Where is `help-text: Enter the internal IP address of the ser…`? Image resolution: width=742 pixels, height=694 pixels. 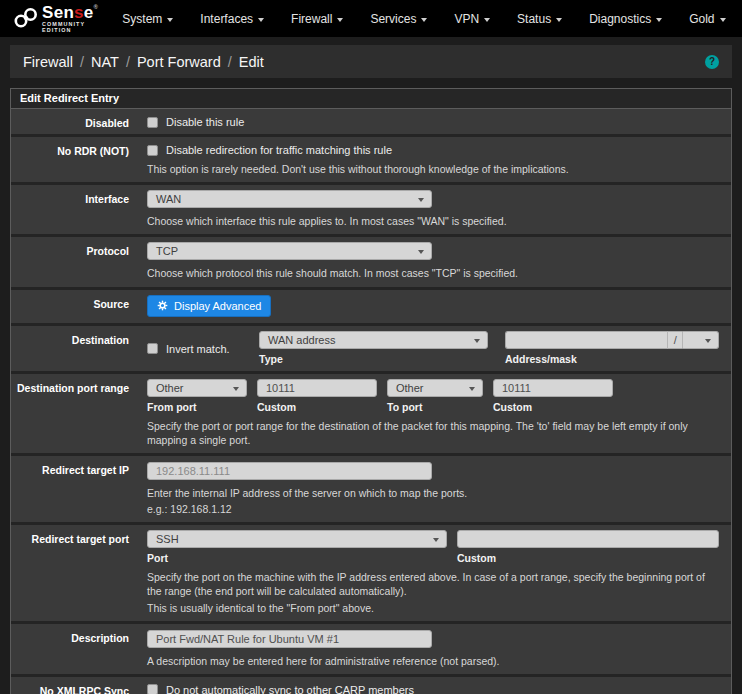 help-text: Enter the internal IP address of the ser… is located at coordinates (433, 493).